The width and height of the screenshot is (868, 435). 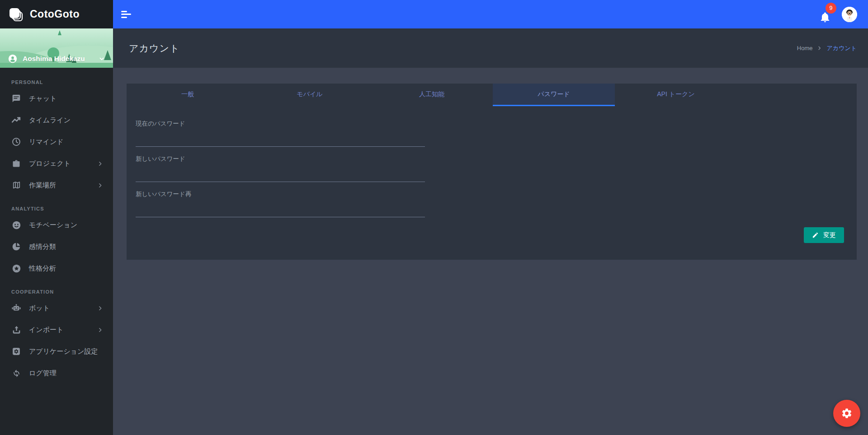 I want to click on section-header-cooperation: COOPERATION, so click(x=57, y=288).